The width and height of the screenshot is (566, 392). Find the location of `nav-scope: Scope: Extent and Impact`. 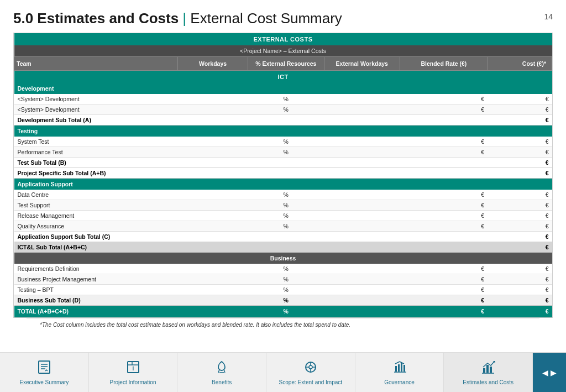

nav-scope: Scope: Extent and Impact is located at coordinates (311, 373).